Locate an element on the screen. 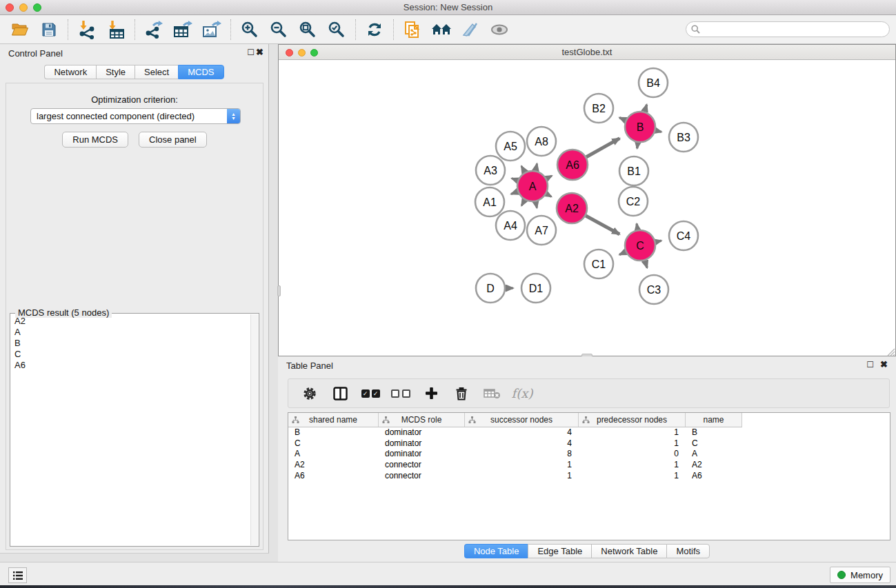 Image resolution: width=896 pixels, height=588 pixels. zoom-out-icon is located at coordinates (279, 30).